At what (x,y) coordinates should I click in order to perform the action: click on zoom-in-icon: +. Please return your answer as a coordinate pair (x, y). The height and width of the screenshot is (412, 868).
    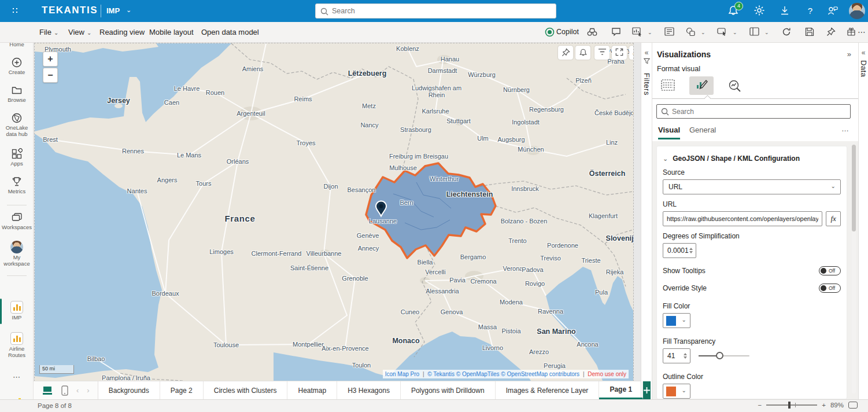
    Looking at the image, I should click on (823, 405).